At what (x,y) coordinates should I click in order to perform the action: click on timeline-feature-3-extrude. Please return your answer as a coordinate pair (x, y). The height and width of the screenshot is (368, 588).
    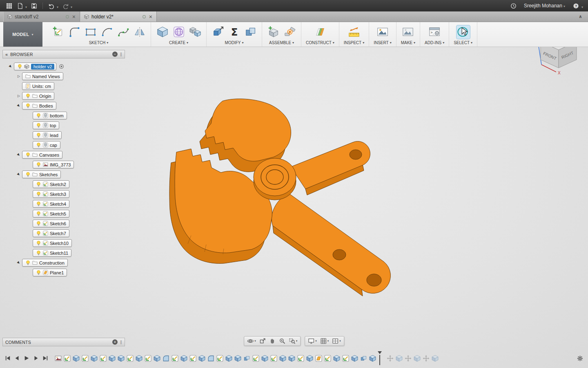
    Looking at the image, I should click on (76, 358).